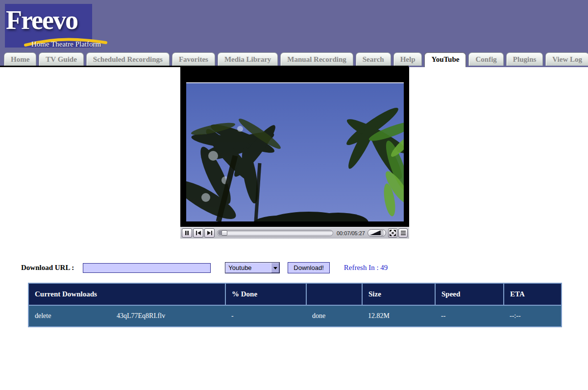 The height and width of the screenshot is (390, 588). Describe the element at coordinates (275, 268) in the screenshot. I see `select-arrow-button` at that location.